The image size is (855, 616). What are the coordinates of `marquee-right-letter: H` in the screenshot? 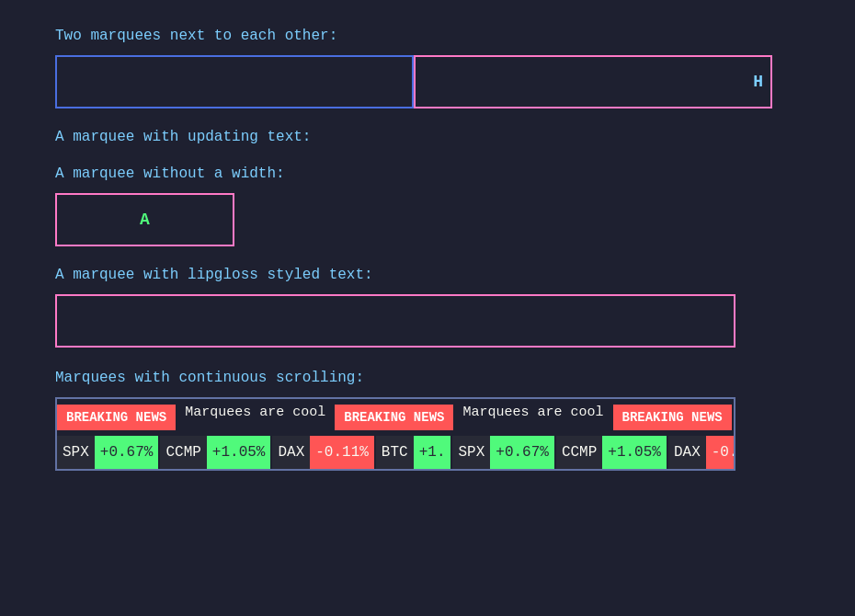 It's located at (758, 82).